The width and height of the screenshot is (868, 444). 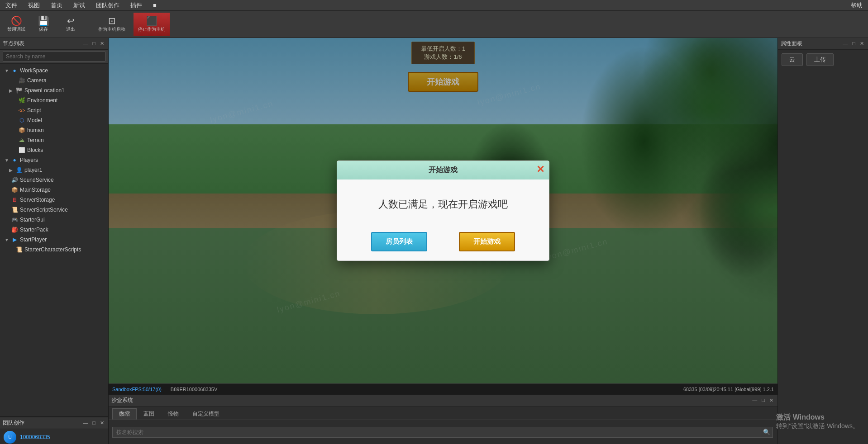 I want to click on start-host-label: 作为主机启动, so click(x=112, y=29).